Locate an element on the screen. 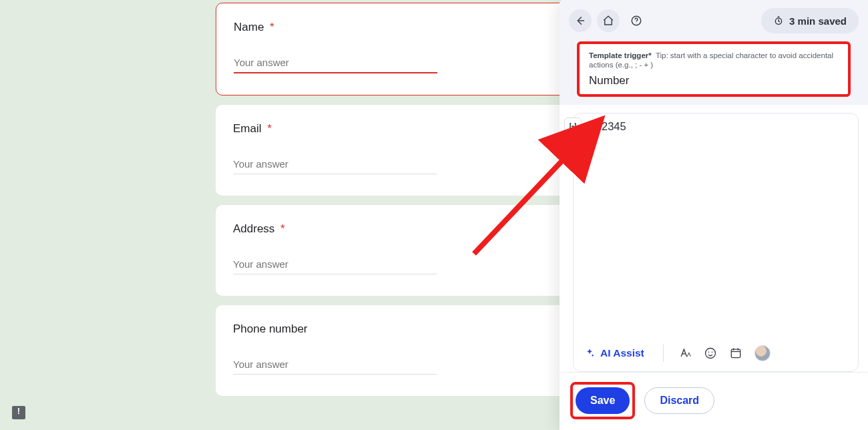  back-button is located at coordinates (580, 21).